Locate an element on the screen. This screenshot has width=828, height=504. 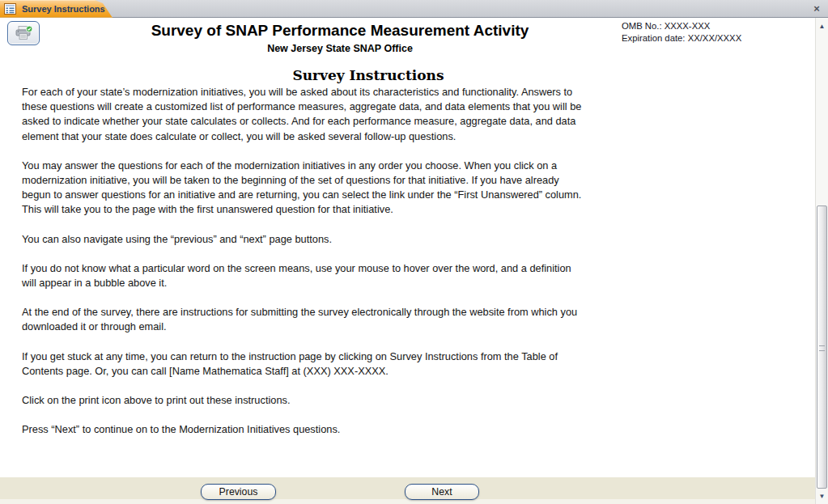
scrollbar-thumb is located at coordinates (822, 347).